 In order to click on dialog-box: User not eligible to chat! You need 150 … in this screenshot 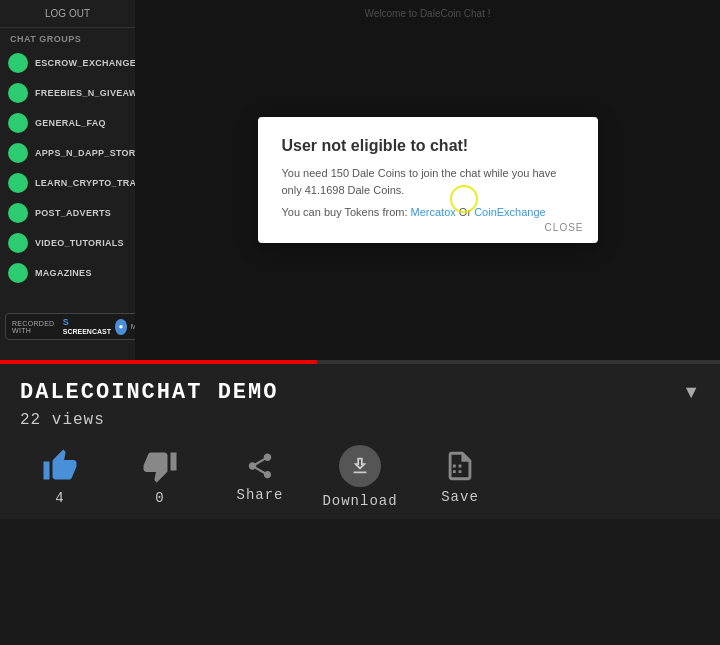, I will do `click(428, 180)`.